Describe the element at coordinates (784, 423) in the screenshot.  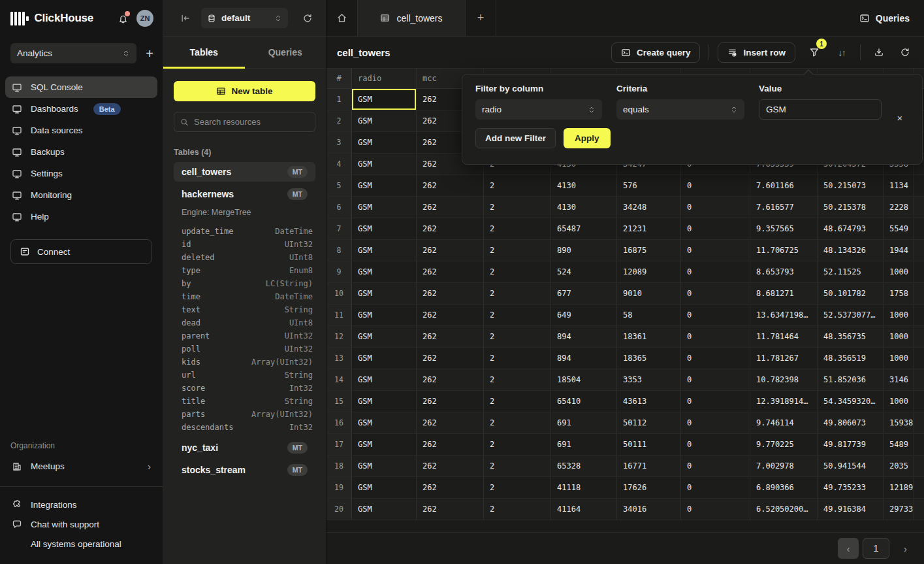
I see `grid-cell: 9.746114` at that location.